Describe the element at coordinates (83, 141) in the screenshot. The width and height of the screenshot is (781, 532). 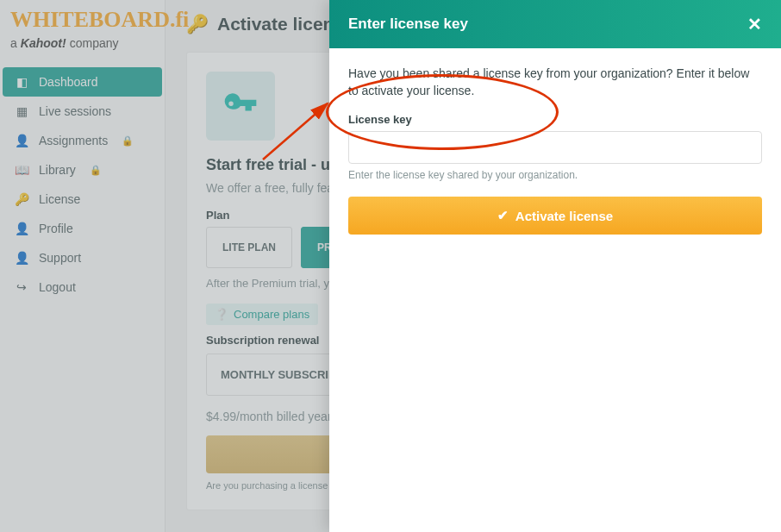
I see `sidebar-item-assignments: 👤 Assignments 🔒` at that location.